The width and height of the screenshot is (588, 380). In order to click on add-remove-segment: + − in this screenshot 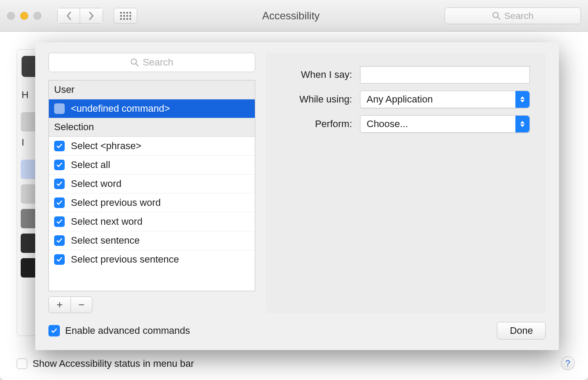, I will do `click(70, 305)`.